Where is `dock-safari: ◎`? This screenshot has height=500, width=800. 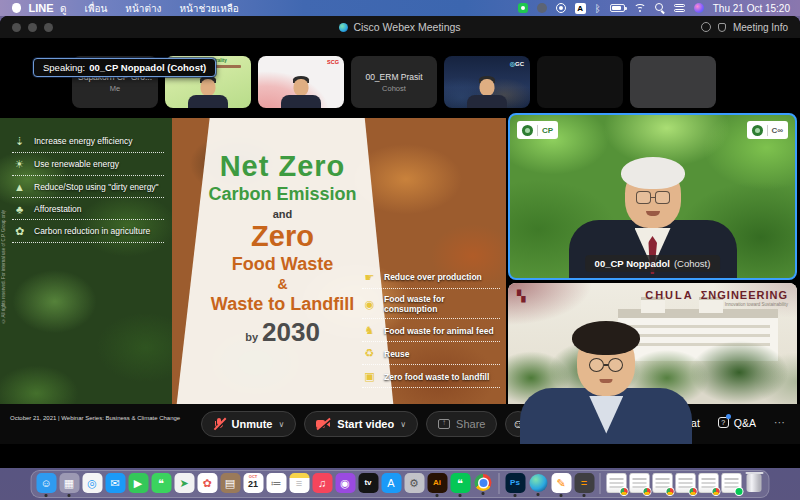
dock-safari: ◎ is located at coordinates (92, 483).